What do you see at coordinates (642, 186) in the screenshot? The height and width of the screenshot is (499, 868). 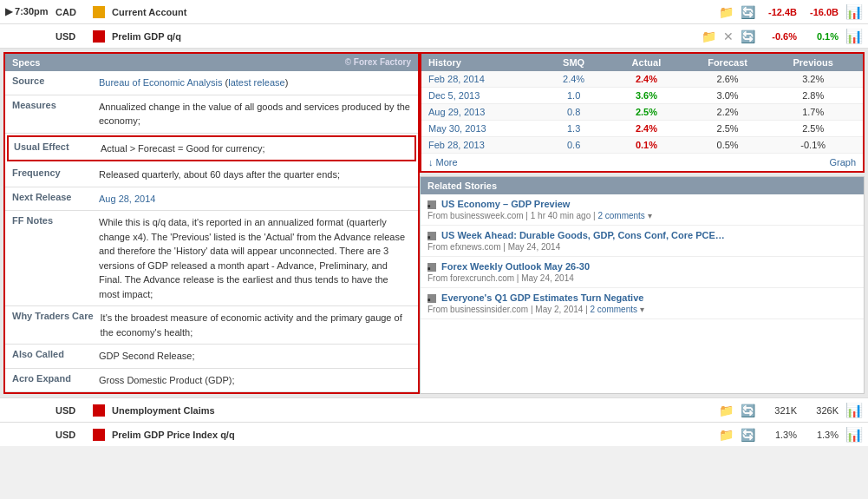 I see `related-stories-header: Related Stories` at bounding box center [642, 186].